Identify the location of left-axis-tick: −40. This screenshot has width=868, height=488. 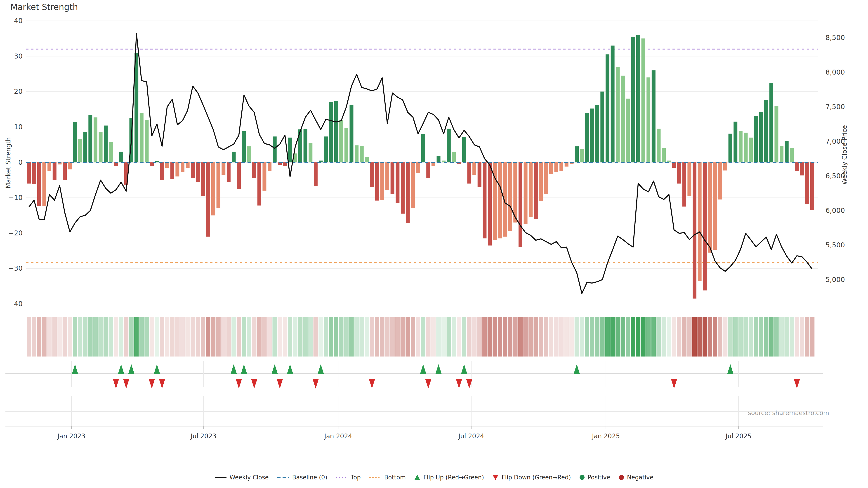
(16, 304).